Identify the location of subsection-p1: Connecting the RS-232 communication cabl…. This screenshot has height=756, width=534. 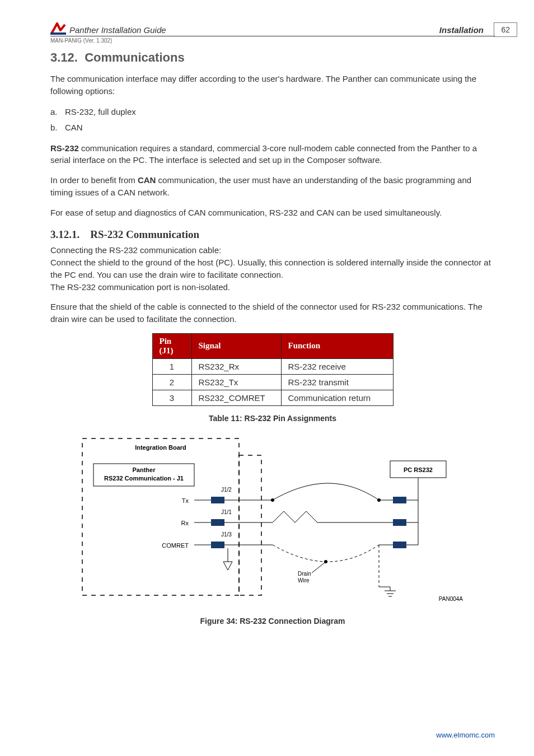
(273, 250).